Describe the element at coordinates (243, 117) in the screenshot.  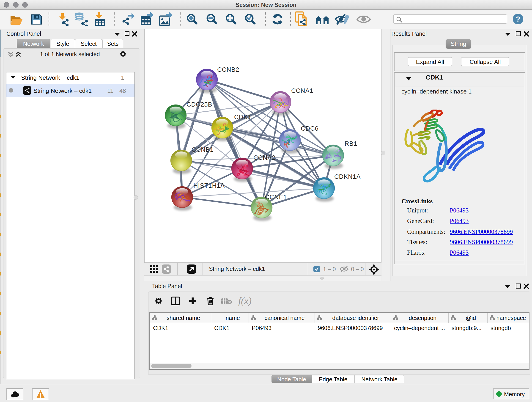
I see `svg-text: CDK1` at that location.